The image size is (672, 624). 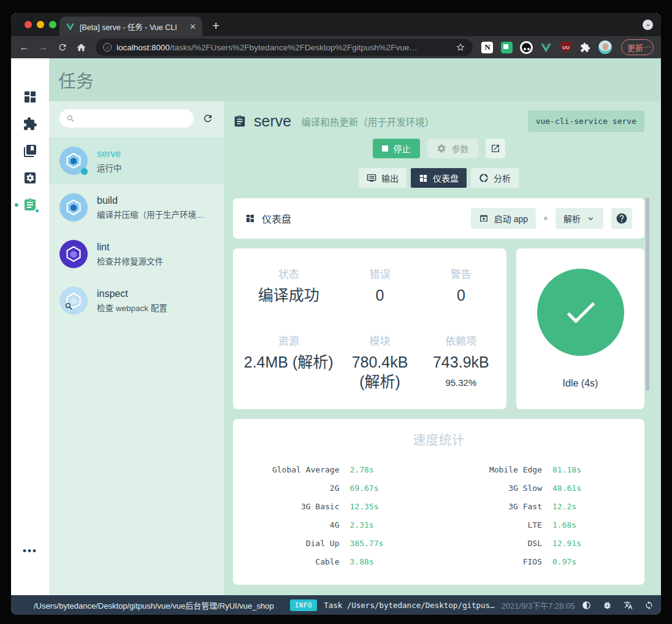 I want to click on tab-dashboard-label: 仪表盘, so click(x=446, y=178).